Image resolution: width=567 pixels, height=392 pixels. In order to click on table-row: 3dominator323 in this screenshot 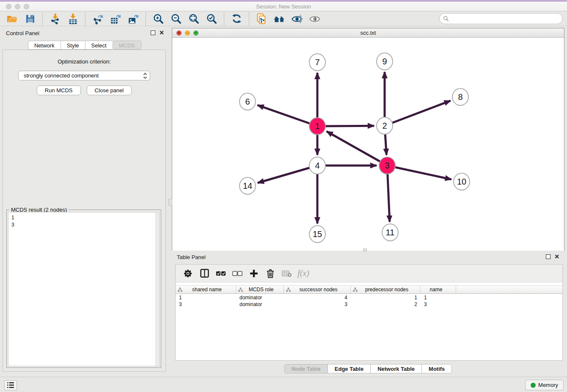, I will do `click(369, 304)`.